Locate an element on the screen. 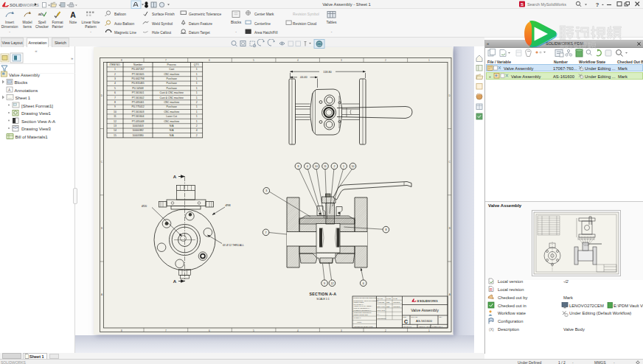 This screenshot has width=643, height=364. svg-text: Configuration is located at coordinates (510, 321).